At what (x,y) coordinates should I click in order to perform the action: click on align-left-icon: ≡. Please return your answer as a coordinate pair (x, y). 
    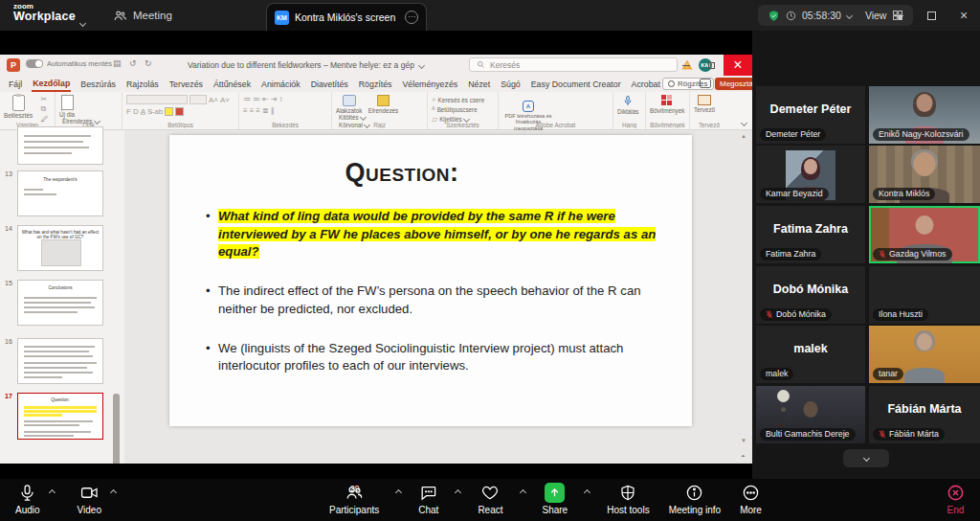
    Looking at the image, I should click on (245, 111).